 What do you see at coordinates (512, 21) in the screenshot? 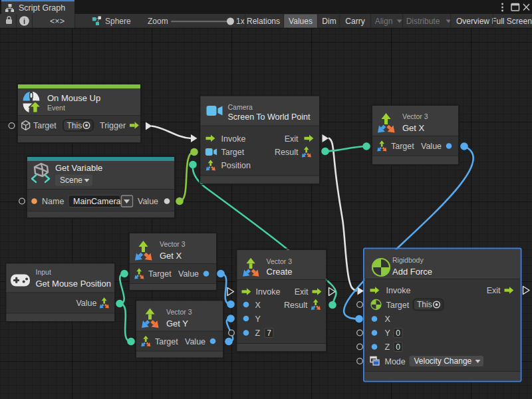
I see `svg-text: Full Screen` at bounding box center [512, 21].